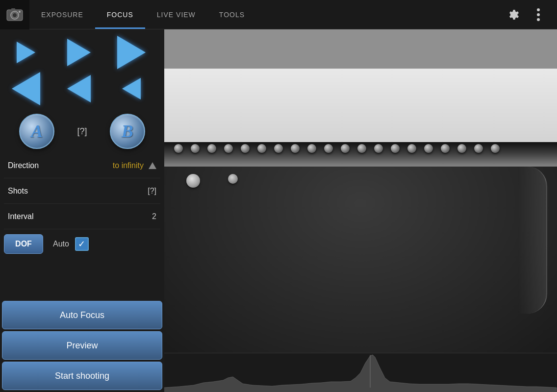 The image size is (557, 392). I want to click on dof-button: DOF, so click(24, 244).